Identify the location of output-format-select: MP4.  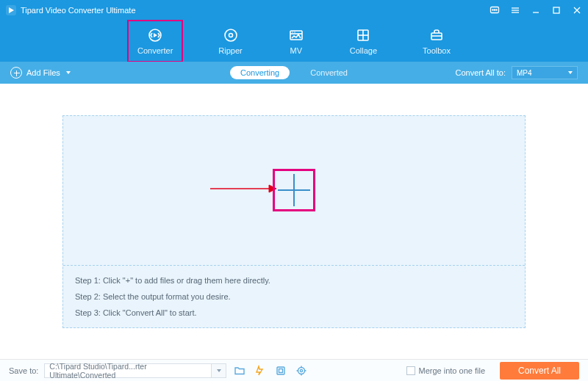
(545, 73).